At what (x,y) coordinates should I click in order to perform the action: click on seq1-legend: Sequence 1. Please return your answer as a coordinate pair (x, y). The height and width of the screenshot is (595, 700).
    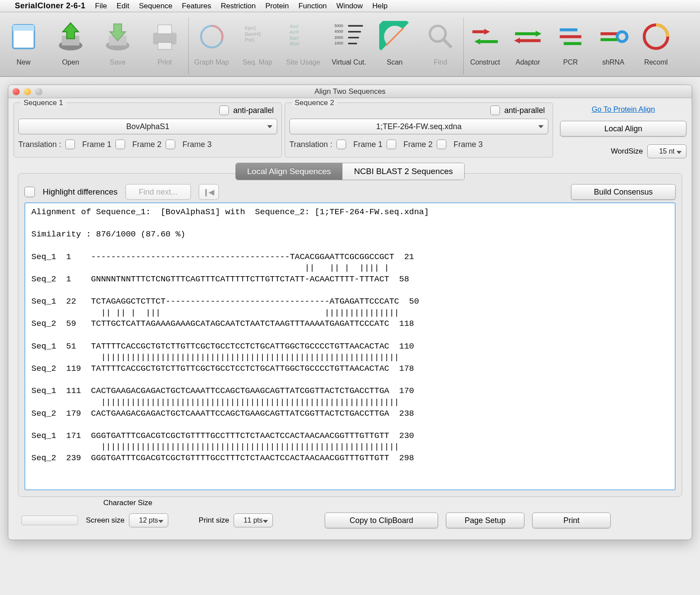
    Looking at the image, I should click on (44, 103).